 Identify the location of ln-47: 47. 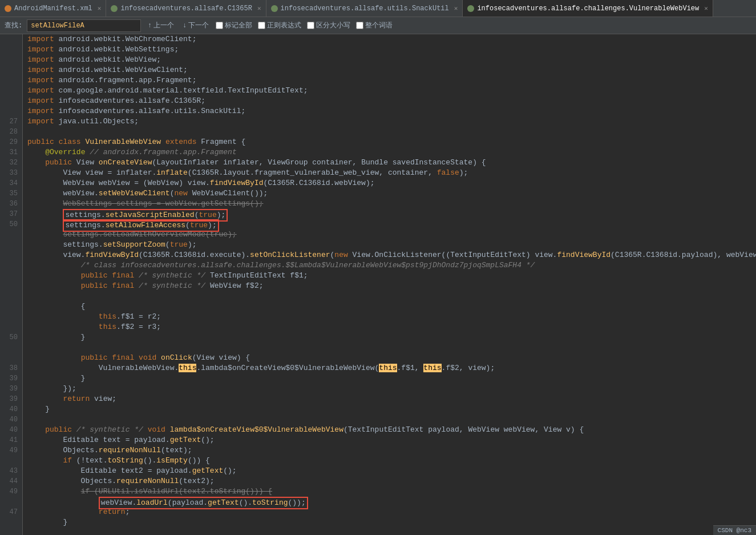
(11, 512).